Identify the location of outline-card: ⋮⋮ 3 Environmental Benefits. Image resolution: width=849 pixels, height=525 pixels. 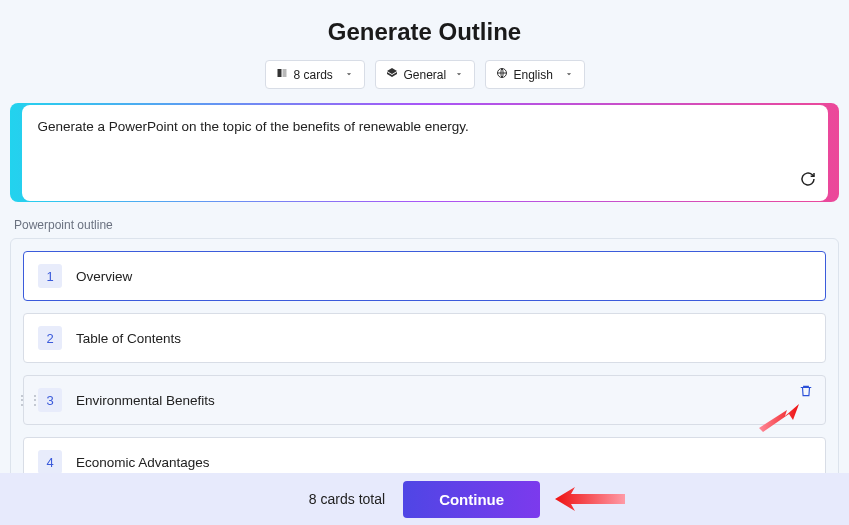
(424, 400).